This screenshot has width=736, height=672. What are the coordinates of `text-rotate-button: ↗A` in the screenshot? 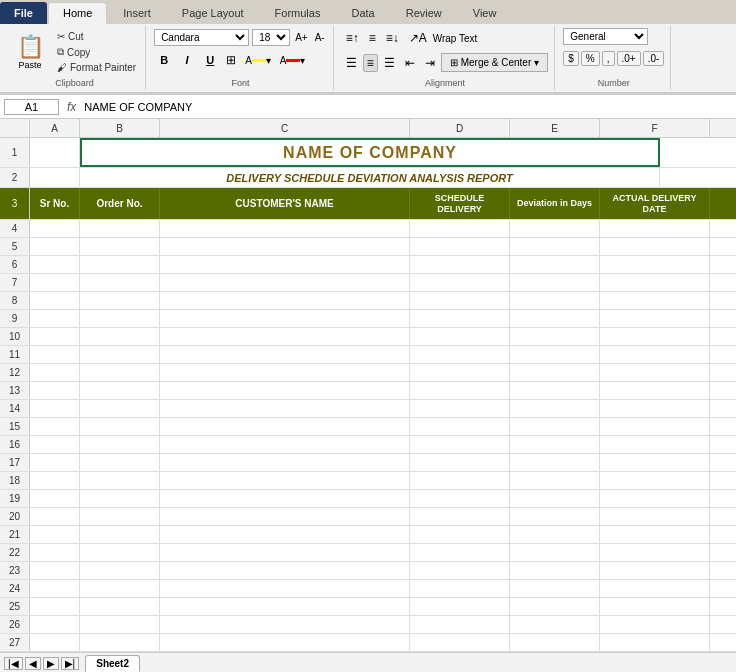 It's located at (418, 38).